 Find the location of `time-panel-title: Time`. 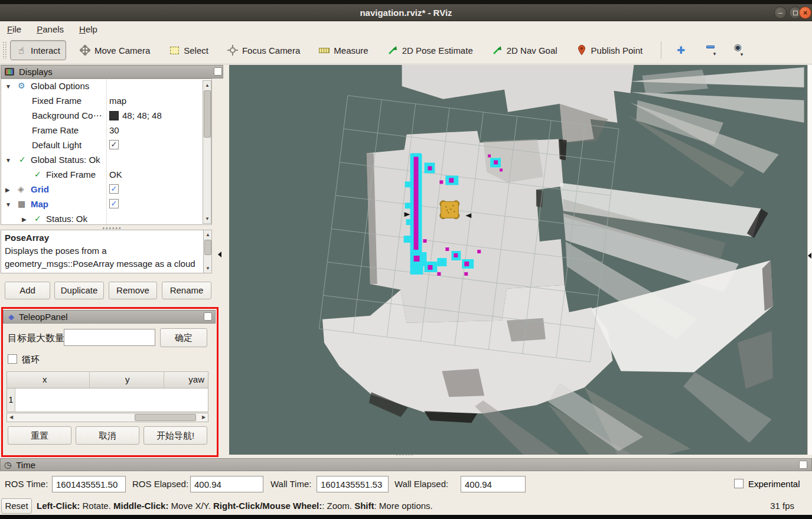

time-panel-title: Time is located at coordinates (26, 465).